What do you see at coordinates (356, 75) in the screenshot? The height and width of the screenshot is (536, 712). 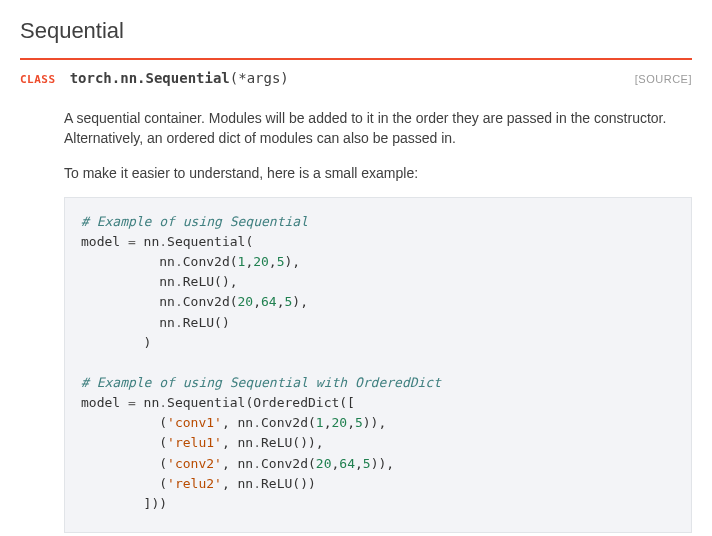 I see `class-header: CLASS torch.nn.Sequential(*args) [SOURCE…` at bounding box center [356, 75].